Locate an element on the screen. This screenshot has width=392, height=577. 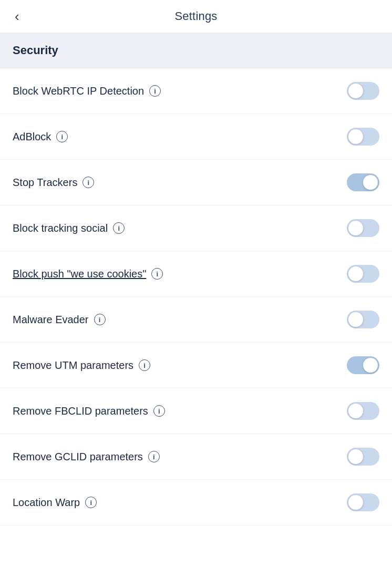
setting-row-block-webrtc: Block WebRTC IP Detectioni is located at coordinates (196, 91).